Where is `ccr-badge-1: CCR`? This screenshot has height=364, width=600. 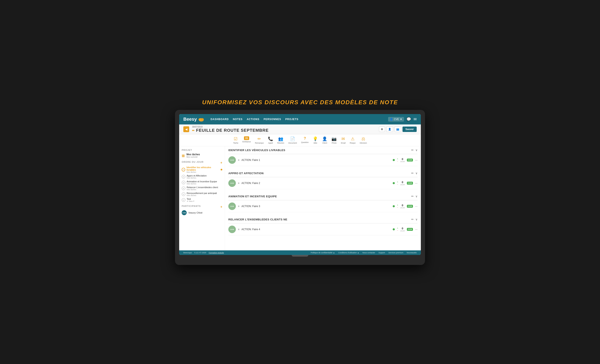 ccr-badge-1: CCR is located at coordinates (410, 160).